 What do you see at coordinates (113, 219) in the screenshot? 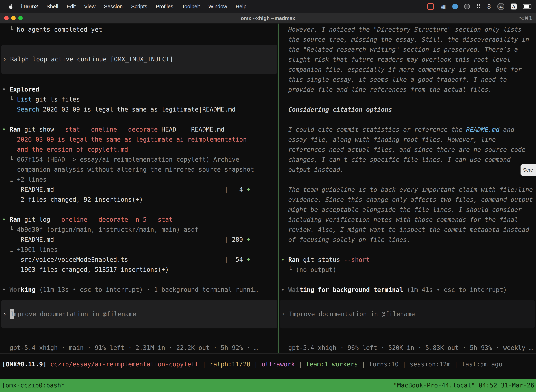
I see `terminal-text-segment: --oneline --decorate -n 5 --stat` at bounding box center [113, 219].